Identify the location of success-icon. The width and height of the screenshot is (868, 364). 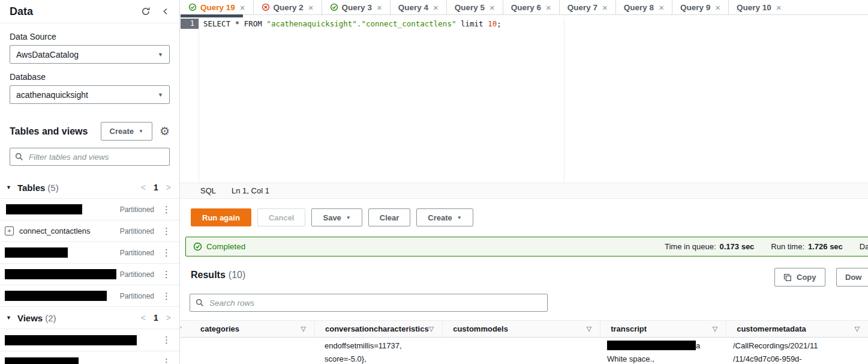
(198, 246).